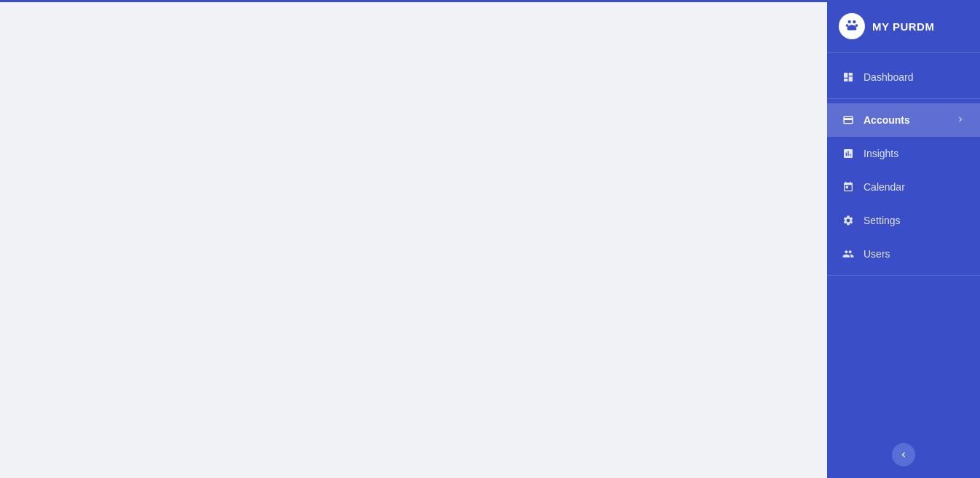  I want to click on app-name: MY PURDM, so click(903, 26).